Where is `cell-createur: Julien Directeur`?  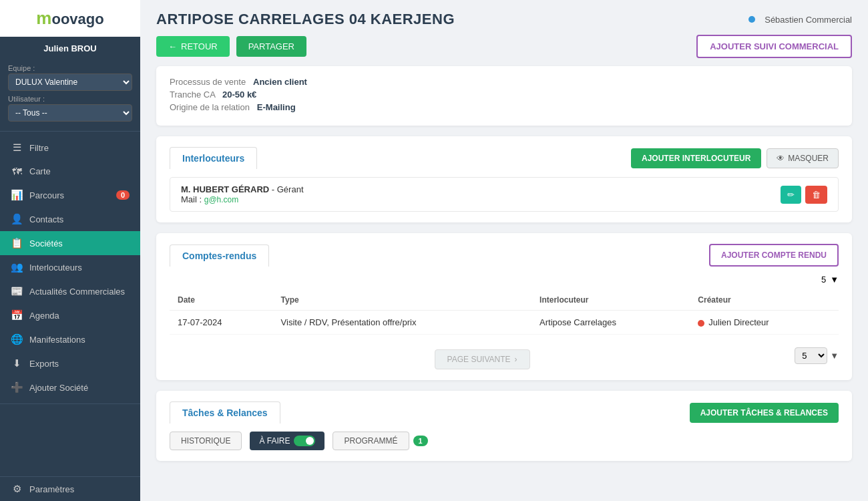
cell-createur: Julien Directeur is located at coordinates (764, 323).